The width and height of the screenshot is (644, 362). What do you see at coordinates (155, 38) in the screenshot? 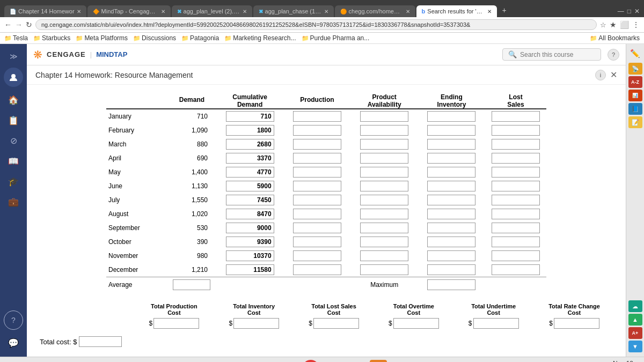
I see `bookmark-discussions: 📁 Discussions` at bounding box center [155, 38].